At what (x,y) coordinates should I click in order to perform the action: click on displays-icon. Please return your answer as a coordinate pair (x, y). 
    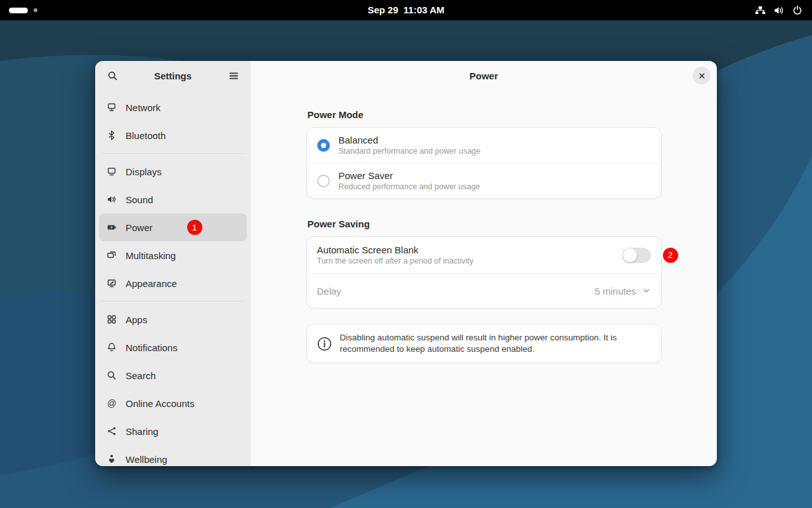
    Looking at the image, I should click on (112, 171).